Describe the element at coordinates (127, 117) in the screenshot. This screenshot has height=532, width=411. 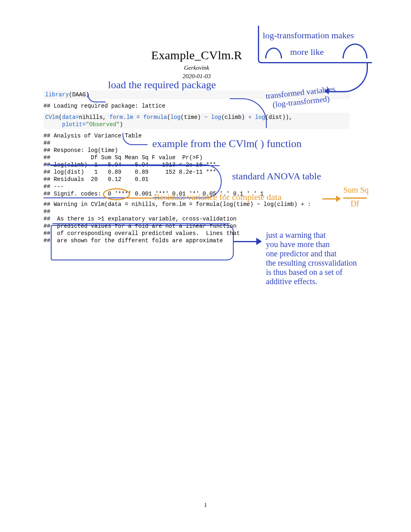
I see `arg-formlm: form.lm =` at that location.